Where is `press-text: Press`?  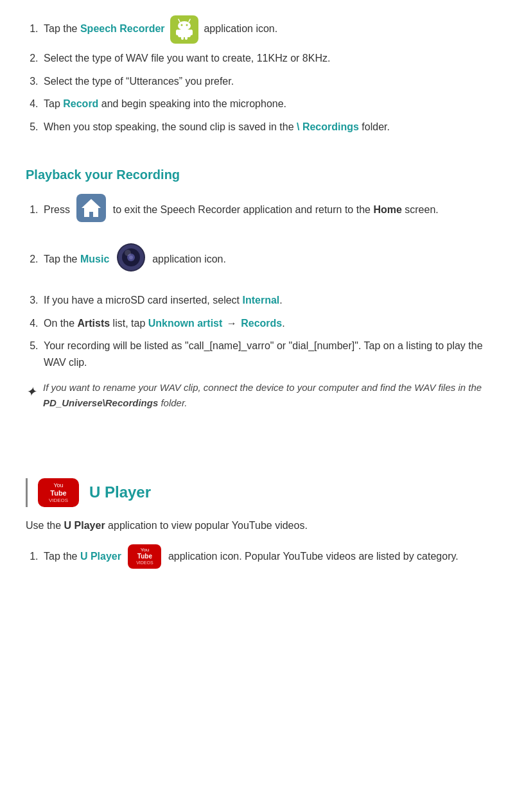 press-text: Press is located at coordinates (58, 209).